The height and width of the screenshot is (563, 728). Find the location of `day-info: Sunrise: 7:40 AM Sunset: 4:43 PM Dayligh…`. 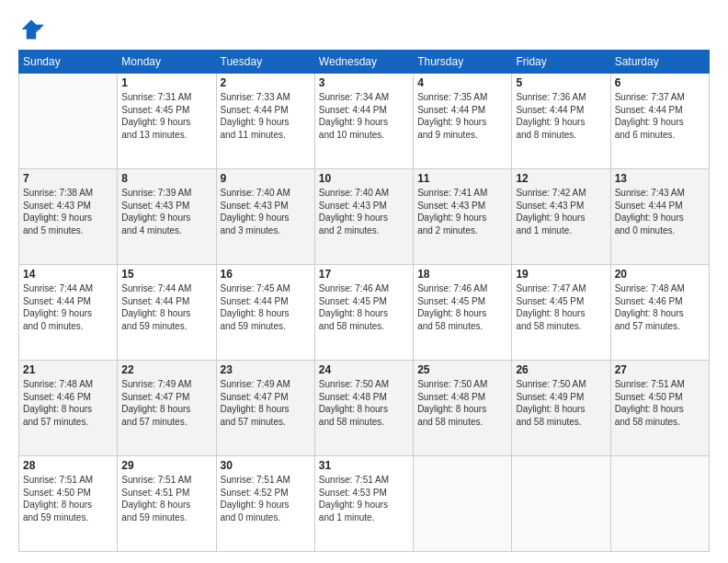

day-info: Sunrise: 7:40 AM Sunset: 4:43 PM Dayligh… is located at coordinates (364, 212).